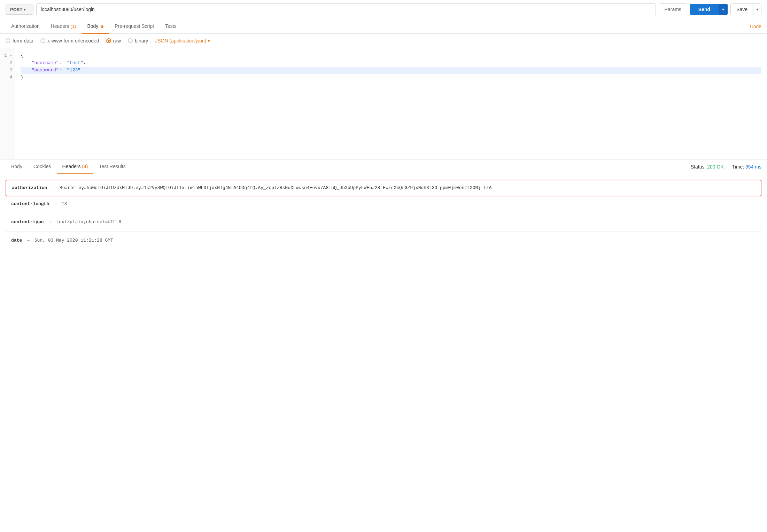  What do you see at coordinates (53, 188) in the screenshot?
I see `arrow-authorization: →` at bounding box center [53, 188].